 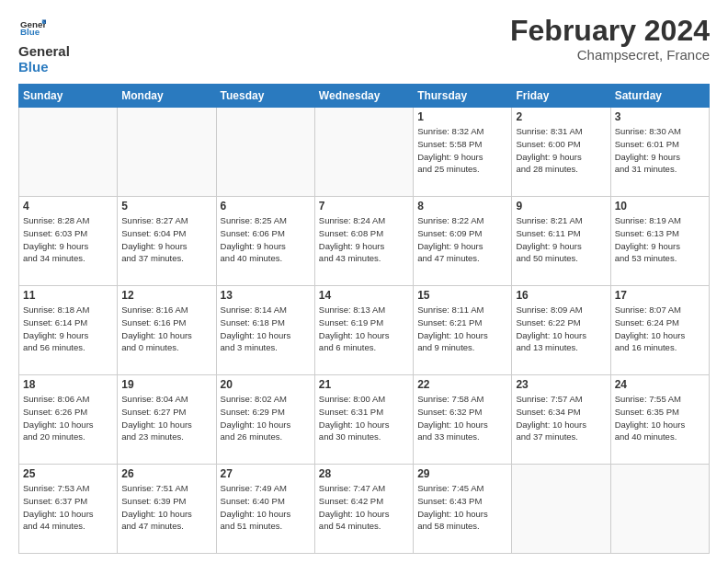 What do you see at coordinates (30, 31) in the screenshot?
I see `svg-text: Blue` at bounding box center [30, 31].